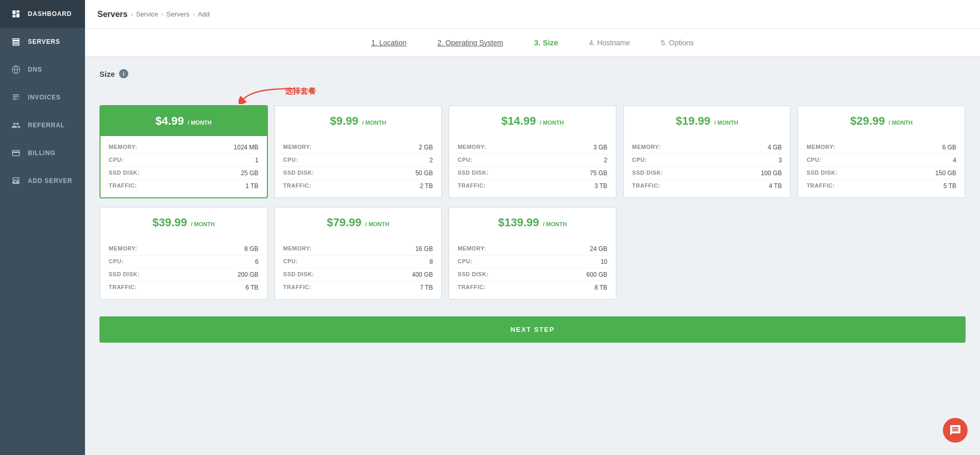  I want to click on plan-price-row-1: $9.99 / MONTH, so click(359, 121).